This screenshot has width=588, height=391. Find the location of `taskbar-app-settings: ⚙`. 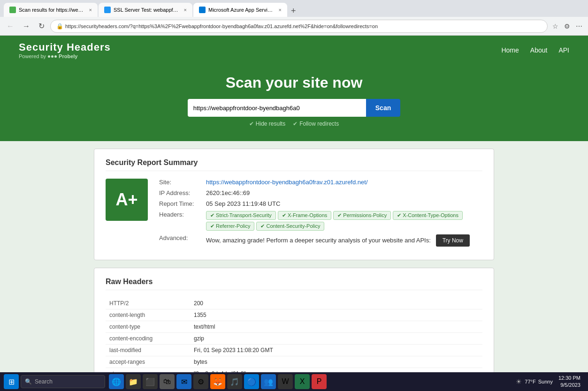

taskbar-app-settings: ⚙ is located at coordinates (201, 382).